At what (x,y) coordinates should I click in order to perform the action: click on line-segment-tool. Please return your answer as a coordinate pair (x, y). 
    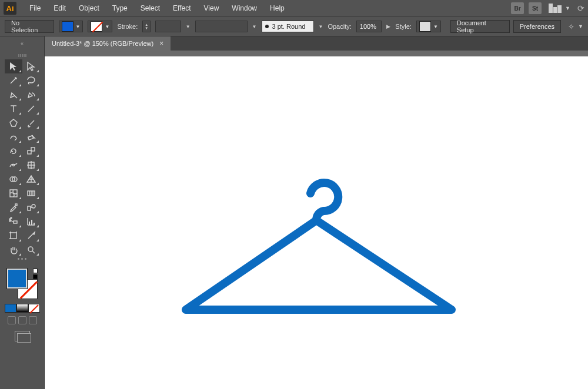
    Looking at the image, I should click on (31, 109).